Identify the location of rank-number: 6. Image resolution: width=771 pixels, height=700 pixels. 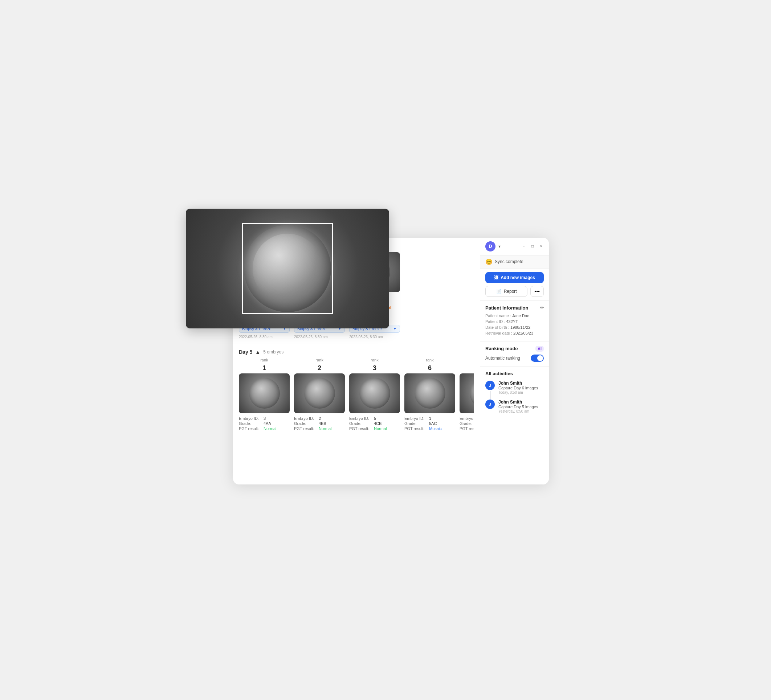
(430, 368).